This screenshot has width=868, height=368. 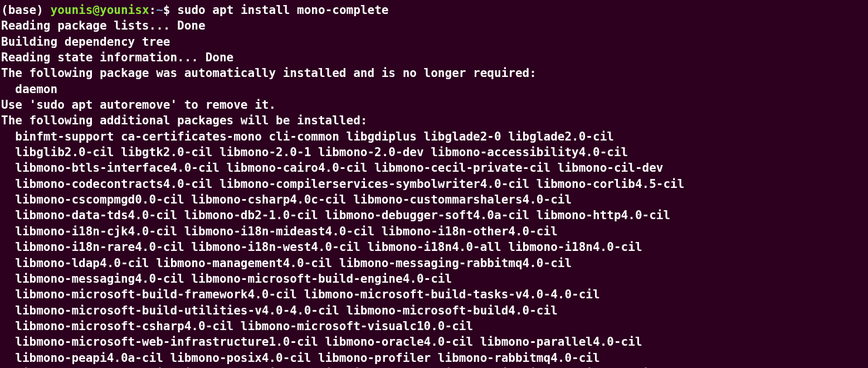 I want to click on package-line: libmono-peapi4.0a-cil libmono-posix4.0-c…, so click(x=301, y=358).